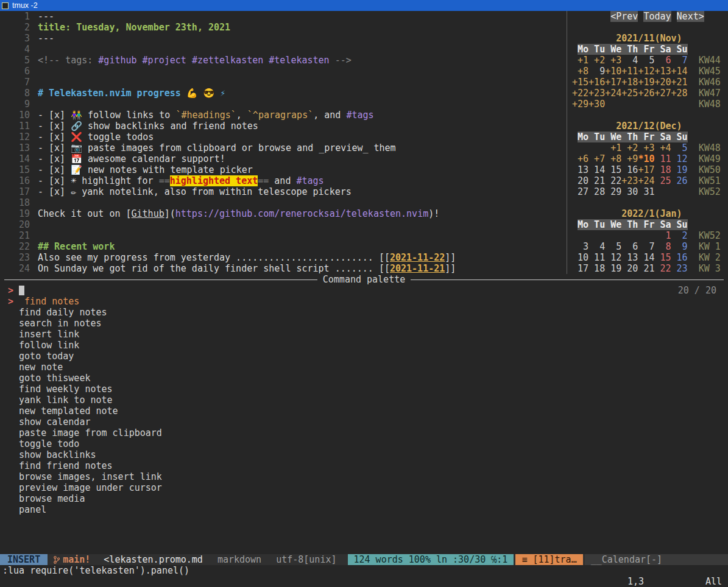  What do you see at coordinates (630, 170) in the screenshot?
I see `calendar-day: 16` at bounding box center [630, 170].